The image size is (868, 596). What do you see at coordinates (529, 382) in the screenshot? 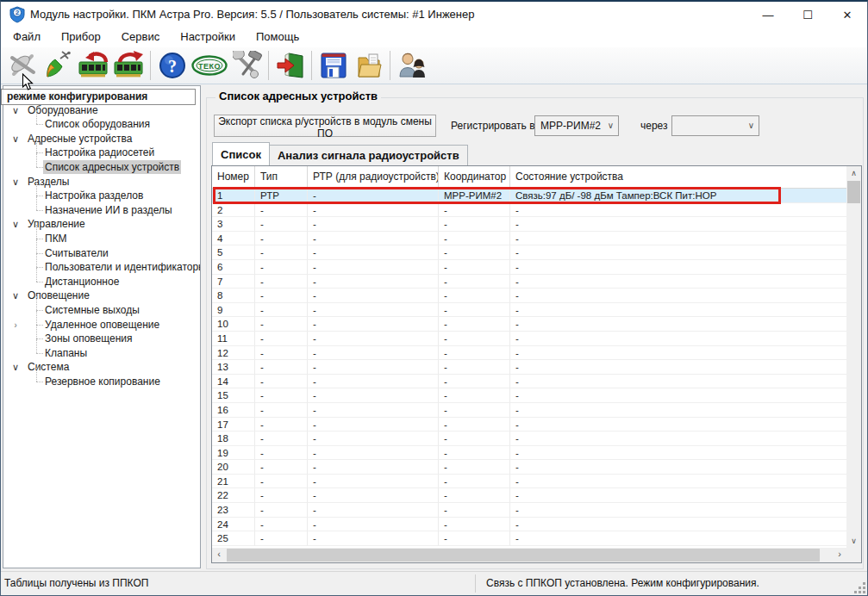
I see `table-row: 14----` at bounding box center [529, 382].